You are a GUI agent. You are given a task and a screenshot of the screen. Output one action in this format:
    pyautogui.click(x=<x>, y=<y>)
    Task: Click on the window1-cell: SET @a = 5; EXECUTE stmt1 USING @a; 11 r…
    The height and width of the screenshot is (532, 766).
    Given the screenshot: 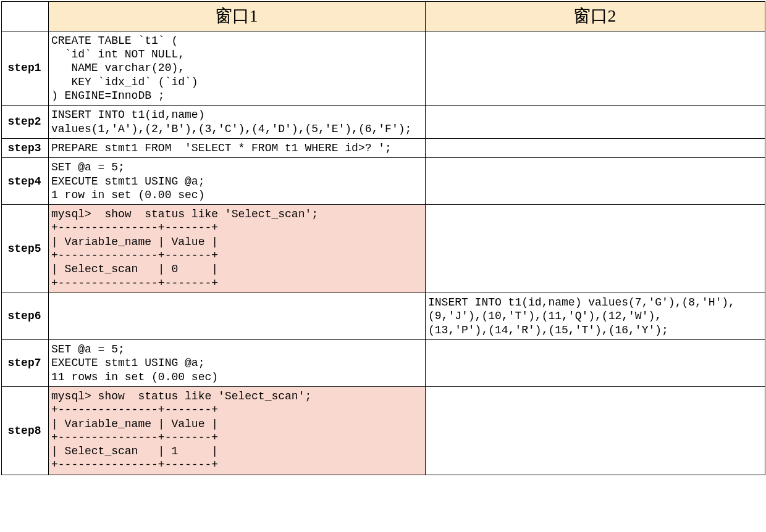 What is the action you would take?
    pyautogui.click(x=237, y=363)
    